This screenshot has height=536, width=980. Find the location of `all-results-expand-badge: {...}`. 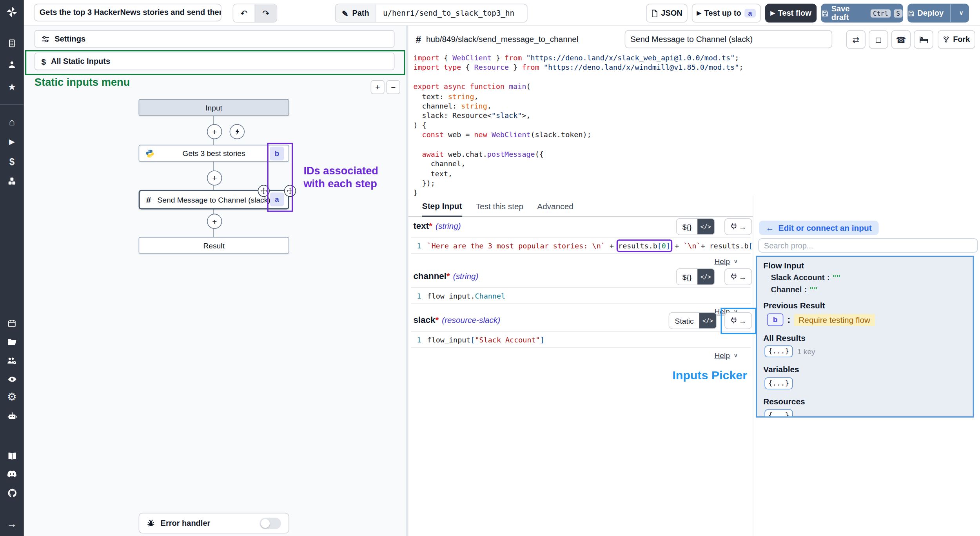

all-results-expand-badge: {...} is located at coordinates (779, 351).